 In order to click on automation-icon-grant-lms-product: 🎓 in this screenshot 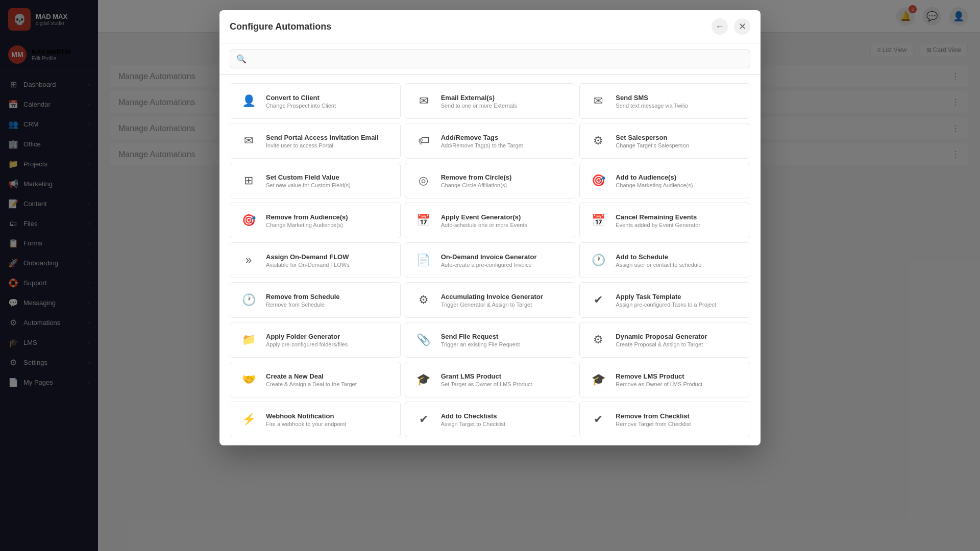, I will do `click(424, 380)`.